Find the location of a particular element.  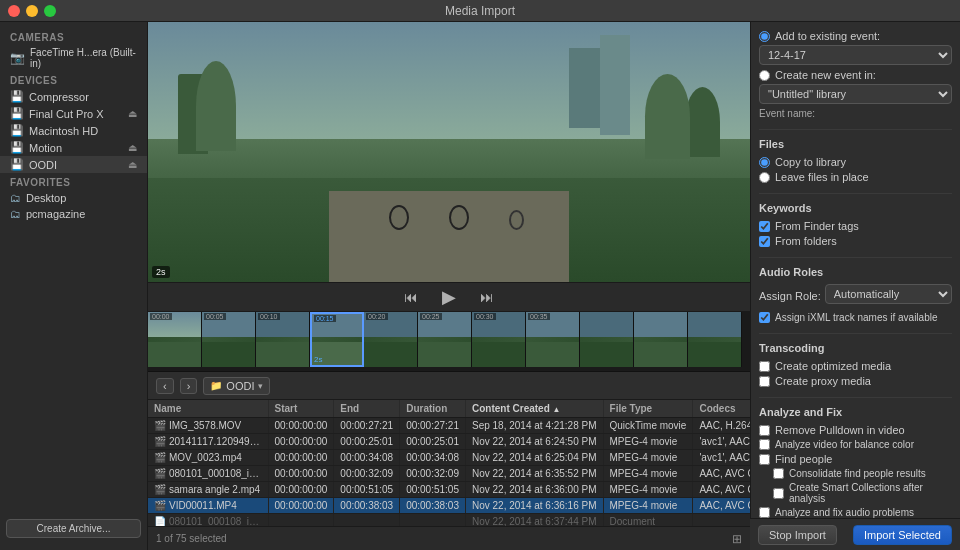

table-cell: 📄080101_000108_import... is located at coordinates (208, 520).